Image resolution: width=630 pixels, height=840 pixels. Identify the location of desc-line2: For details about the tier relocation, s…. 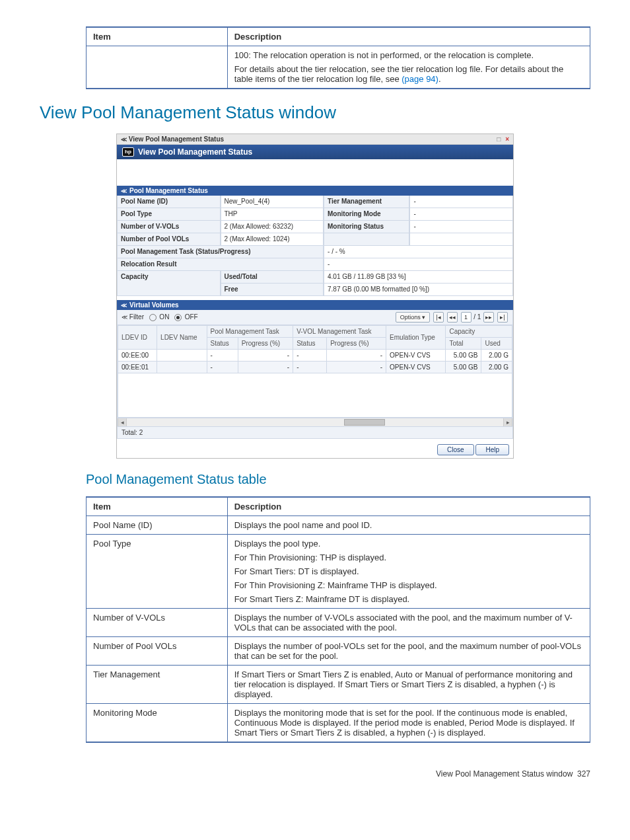
(409, 74).